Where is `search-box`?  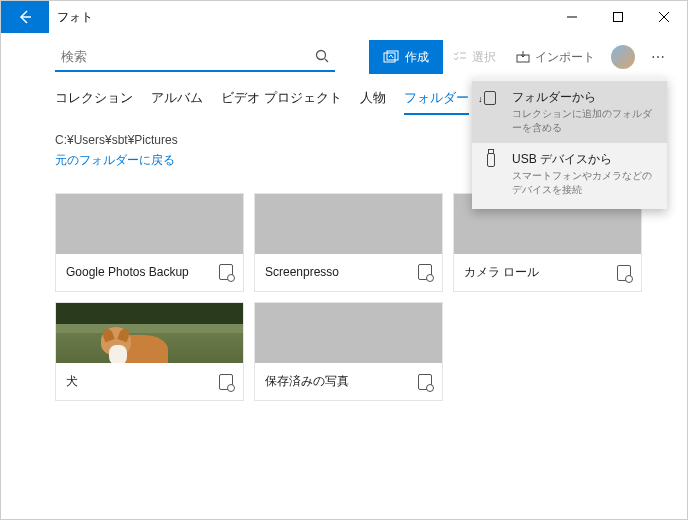
search-box is located at coordinates (195, 57).